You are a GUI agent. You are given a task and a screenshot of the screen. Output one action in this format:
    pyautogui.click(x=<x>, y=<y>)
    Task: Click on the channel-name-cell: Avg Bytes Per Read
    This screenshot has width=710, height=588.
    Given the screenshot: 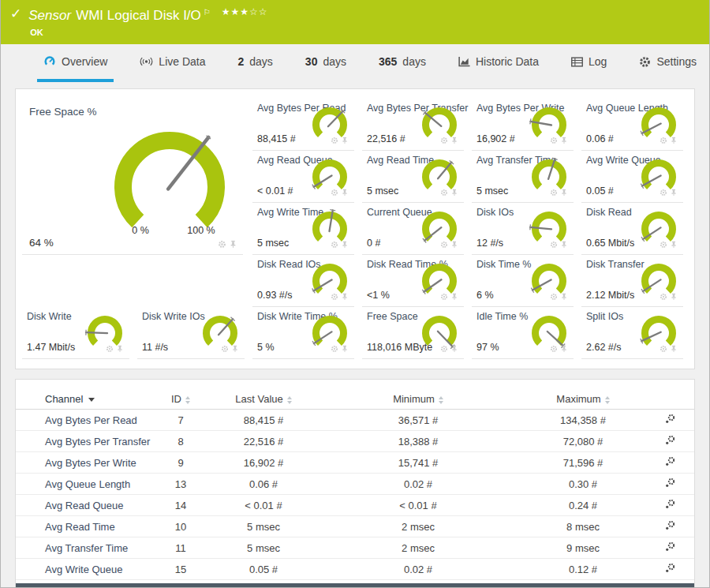 What is the action you would take?
    pyautogui.click(x=83, y=420)
    